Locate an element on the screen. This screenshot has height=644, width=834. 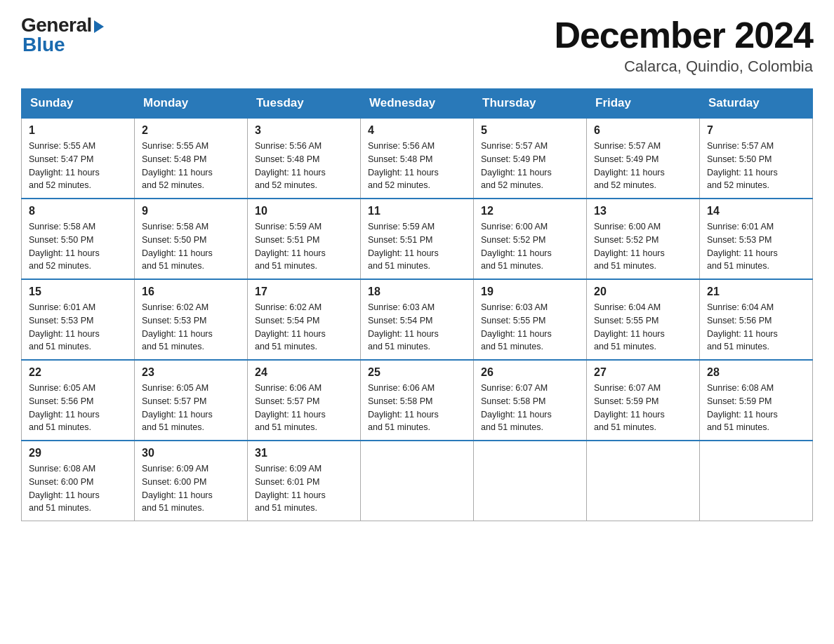
day-number: 26 is located at coordinates (530, 373).